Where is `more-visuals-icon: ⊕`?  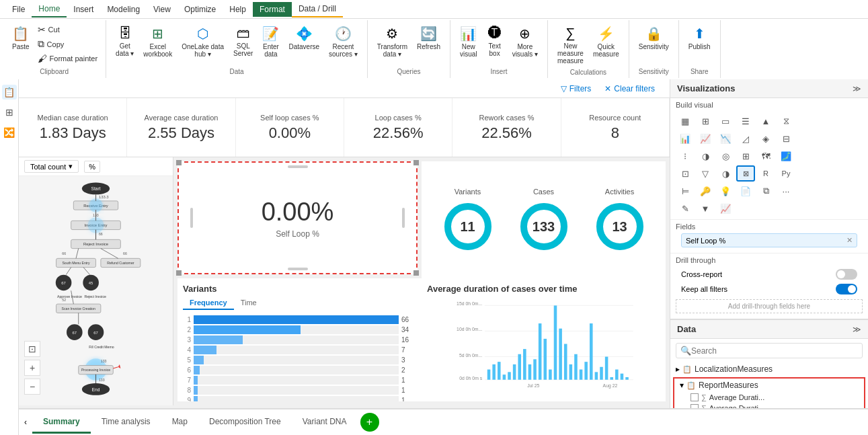
more-visuals-icon: ⊕ is located at coordinates (524, 34).